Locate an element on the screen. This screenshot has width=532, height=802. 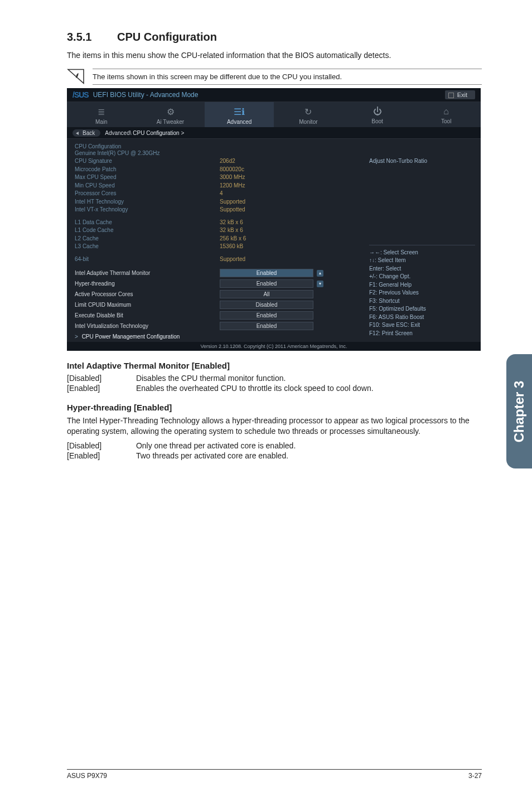
tab-boot: ⏻ Boot is located at coordinates (378, 115).